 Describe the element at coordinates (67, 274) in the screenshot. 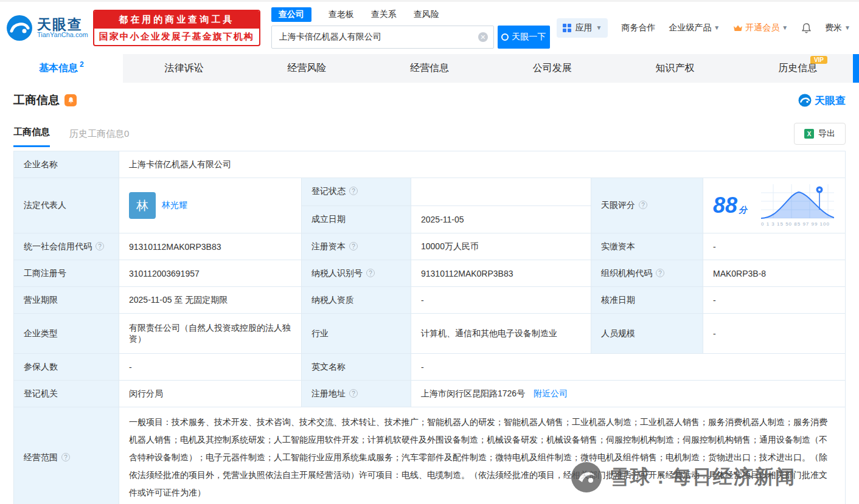

I see `reg-number-label: 工商注册号` at that location.